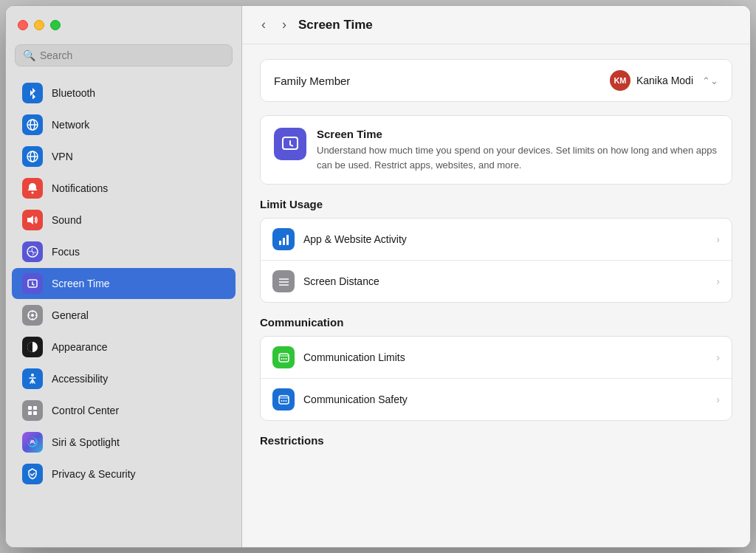 The height and width of the screenshot is (553, 756). Describe the element at coordinates (124, 55) in the screenshot. I see `search-bar: 🔍` at that location.